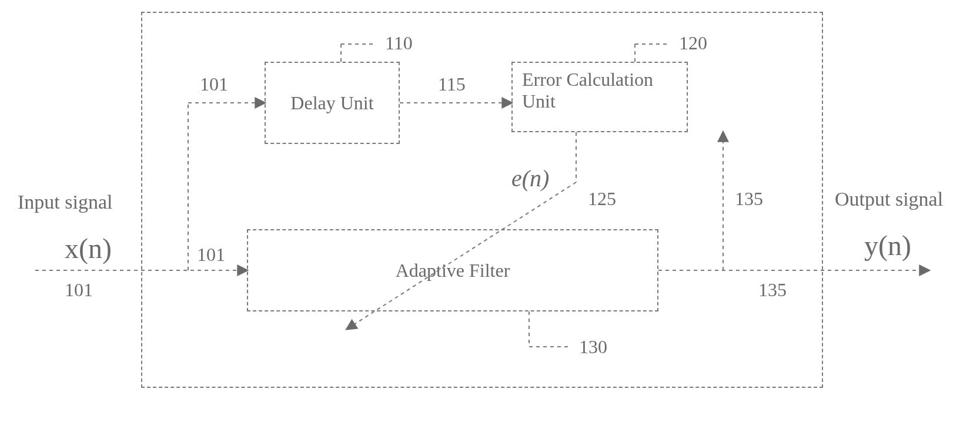 The image size is (980, 429). I want to click on error-calc-unit-block: Error Calculation Unit, so click(600, 97).